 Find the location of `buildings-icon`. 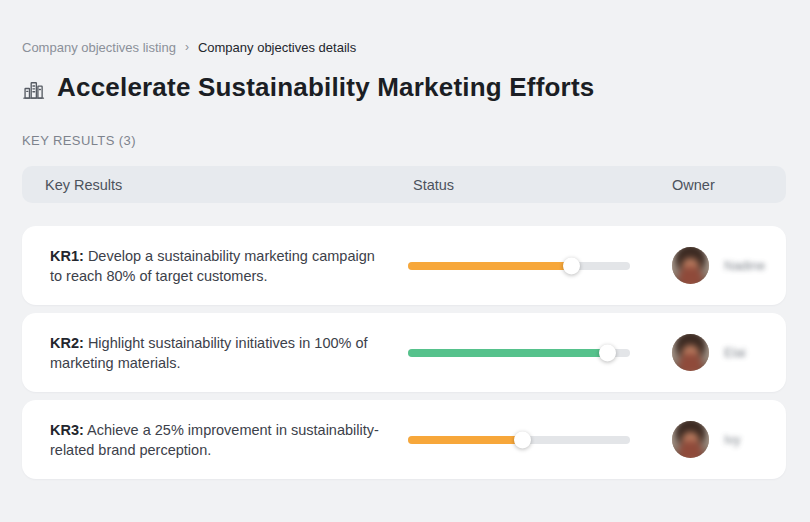

buildings-icon is located at coordinates (34, 90).